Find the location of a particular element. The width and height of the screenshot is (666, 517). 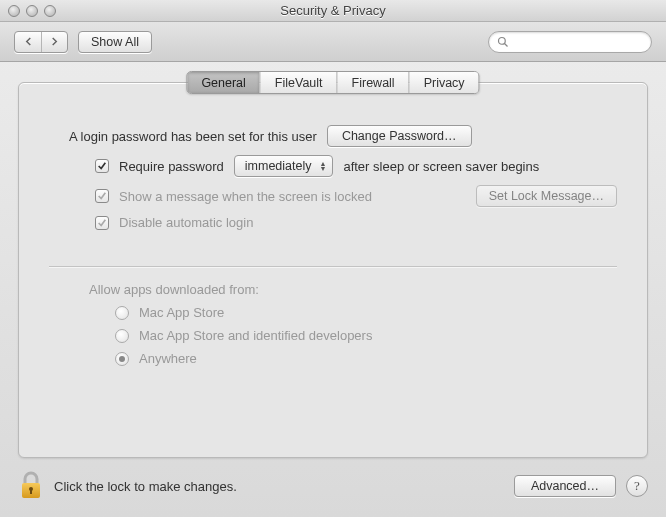

window-title: Security & Privacy is located at coordinates (333, 10).